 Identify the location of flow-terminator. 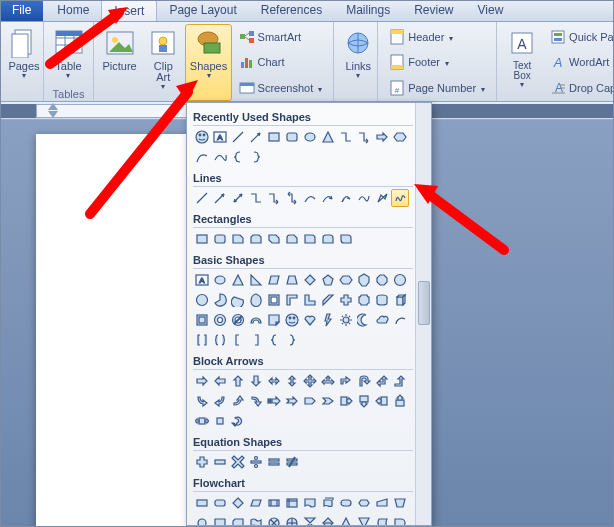
(346, 503).